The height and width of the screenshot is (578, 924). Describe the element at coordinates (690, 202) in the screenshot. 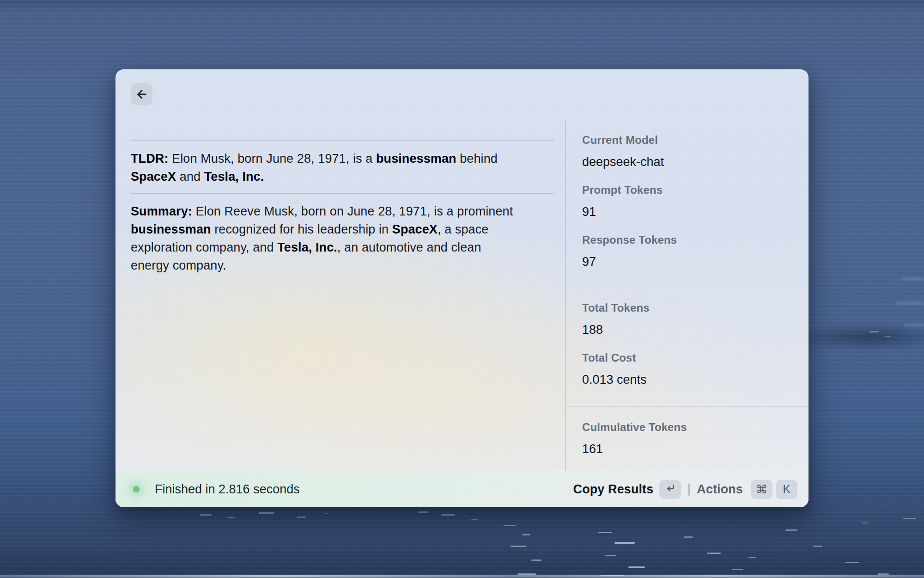

I see `meta-prompt-tokens: Prompt Tokens 91` at that location.